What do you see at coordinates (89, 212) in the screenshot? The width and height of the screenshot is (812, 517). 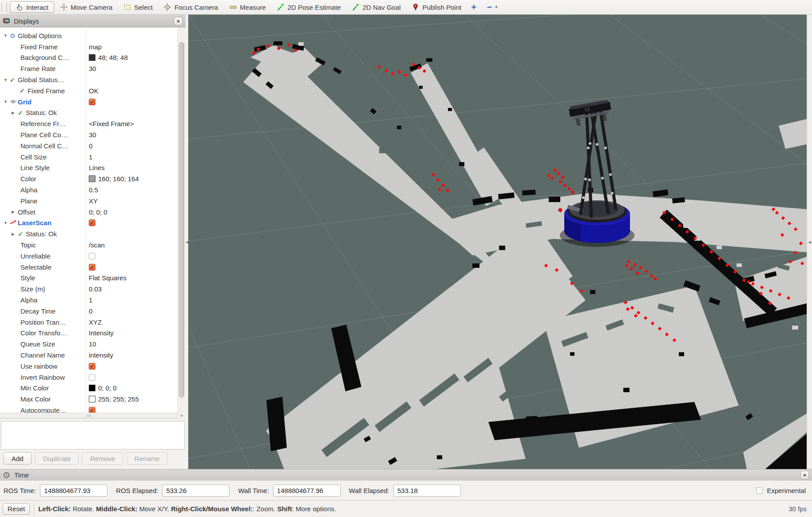 I see `tree-row-offset: ▶Offset0; 0; 0` at bounding box center [89, 212].